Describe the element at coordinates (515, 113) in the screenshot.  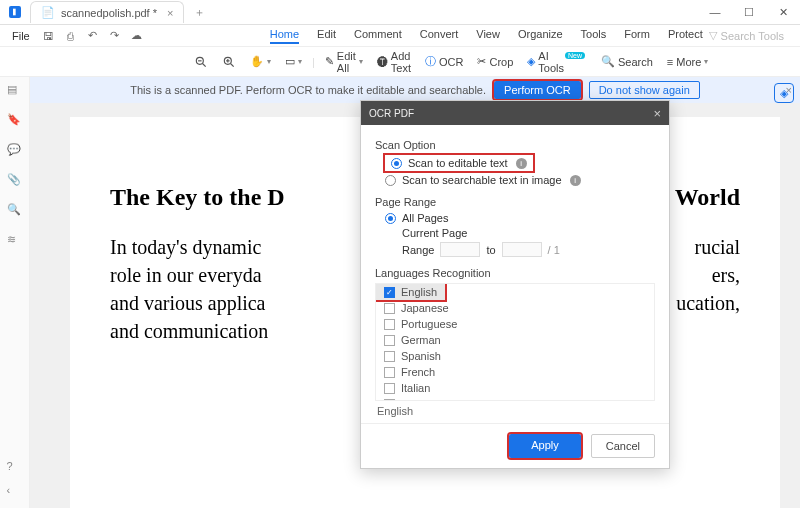
I see `dialog-titlebar: OCR PDF ×` at that location.